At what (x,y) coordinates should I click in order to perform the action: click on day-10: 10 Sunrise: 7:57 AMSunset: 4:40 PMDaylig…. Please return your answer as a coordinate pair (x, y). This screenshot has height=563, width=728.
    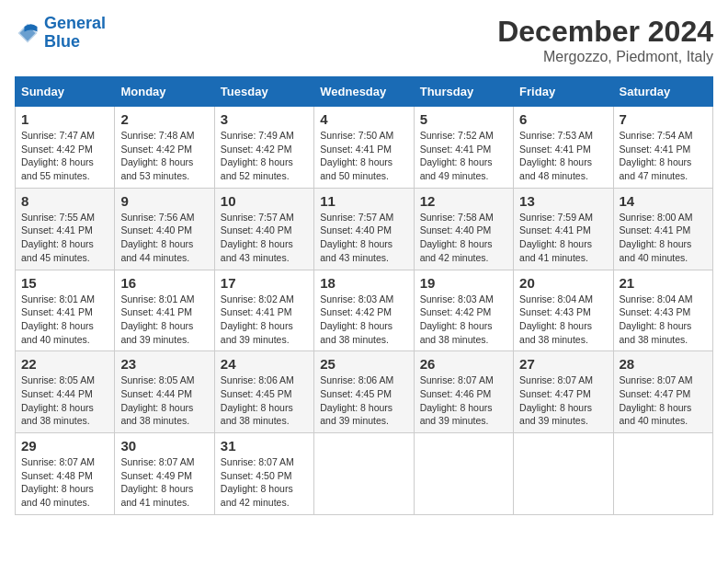
    Looking at the image, I should click on (264, 228).